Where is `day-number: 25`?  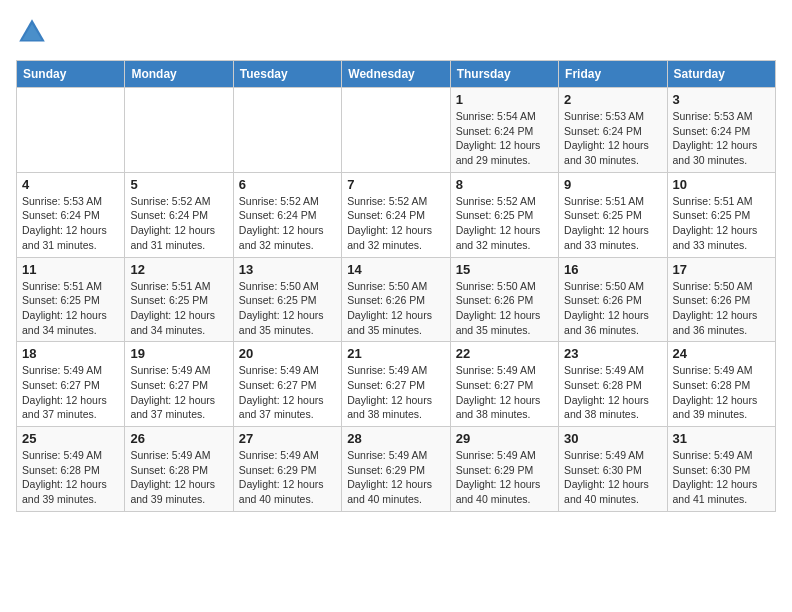
day-number: 25 is located at coordinates (70, 438).